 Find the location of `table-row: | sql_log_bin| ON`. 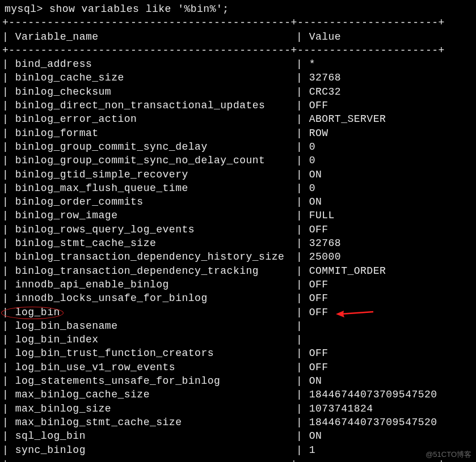

table-row: | sql_log_bin| ON is located at coordinates (238, 436).